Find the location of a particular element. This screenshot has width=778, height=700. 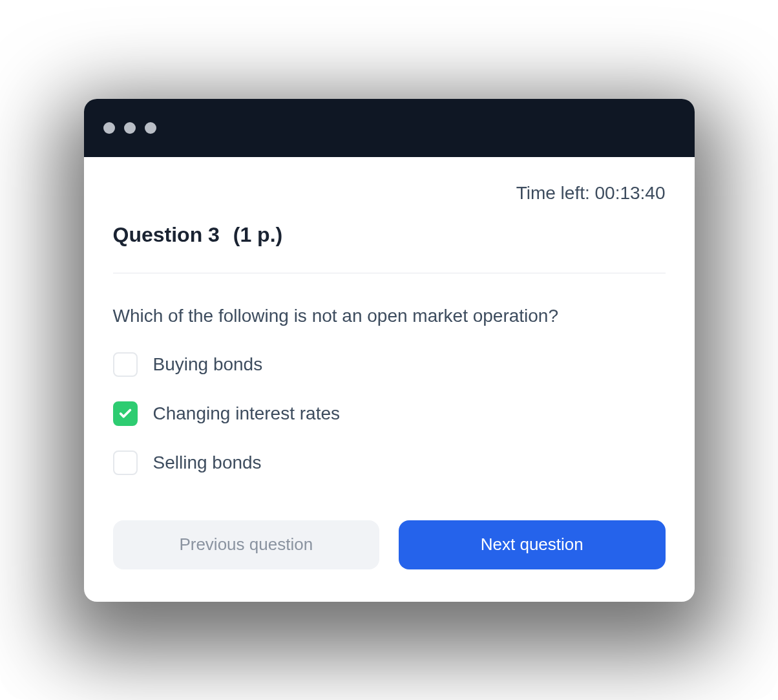

option-item: Changing interest rates is located at coordinates (389, 414).